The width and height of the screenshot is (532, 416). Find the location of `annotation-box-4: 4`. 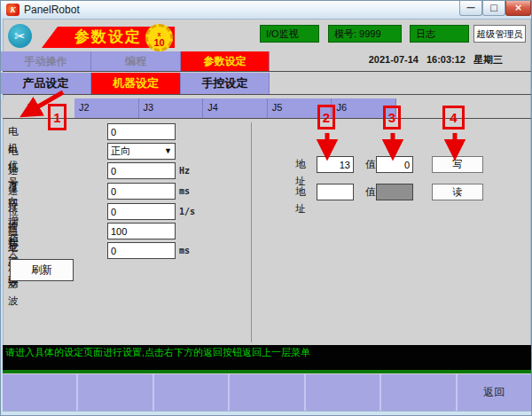

annotation-box-4: 4 is located at coordinates (454, 117).